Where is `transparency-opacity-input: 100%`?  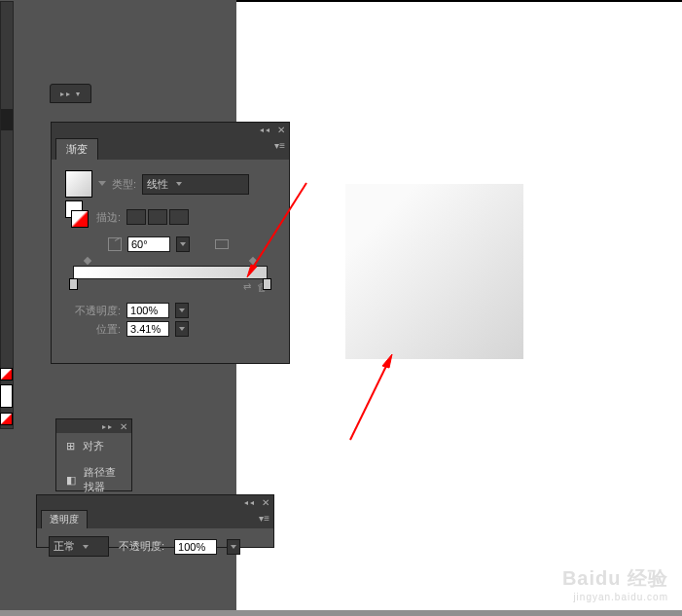 transparency-opacity-input: 100% is located at coordinates (196, 547).